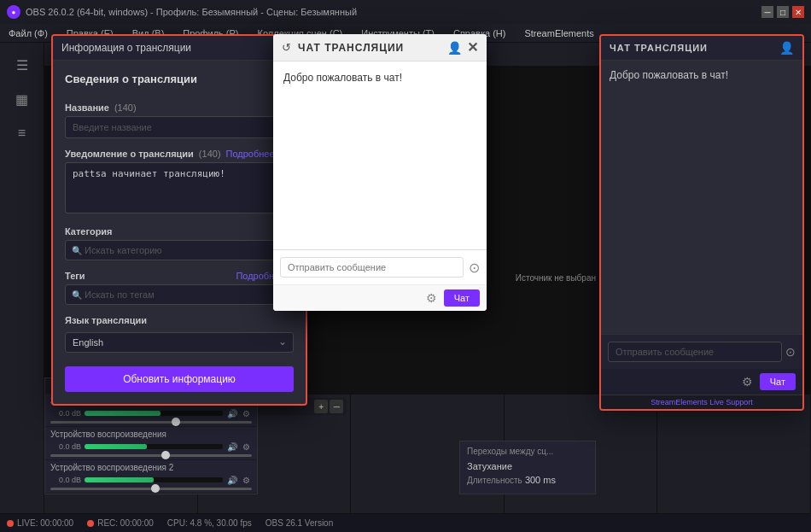  Describe the element at coordinates (179, 250) in the screenshot. I see `category-input-wrap: 🔍` at that location.